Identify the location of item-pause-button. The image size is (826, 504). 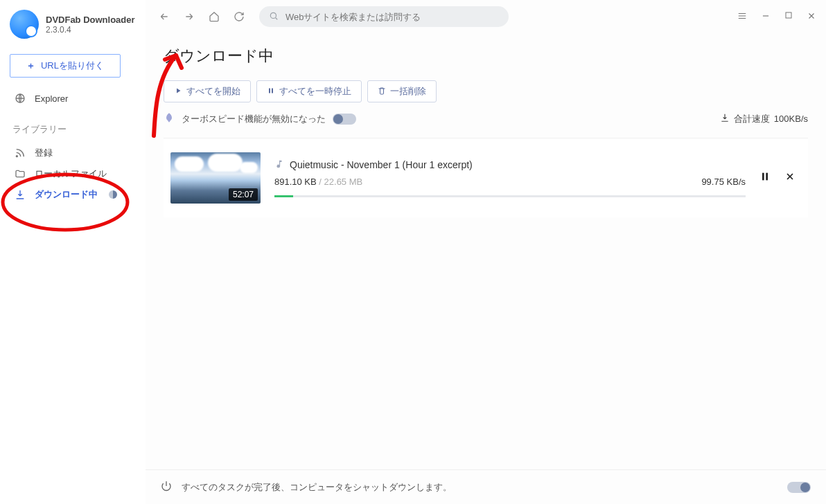
(765, 178).